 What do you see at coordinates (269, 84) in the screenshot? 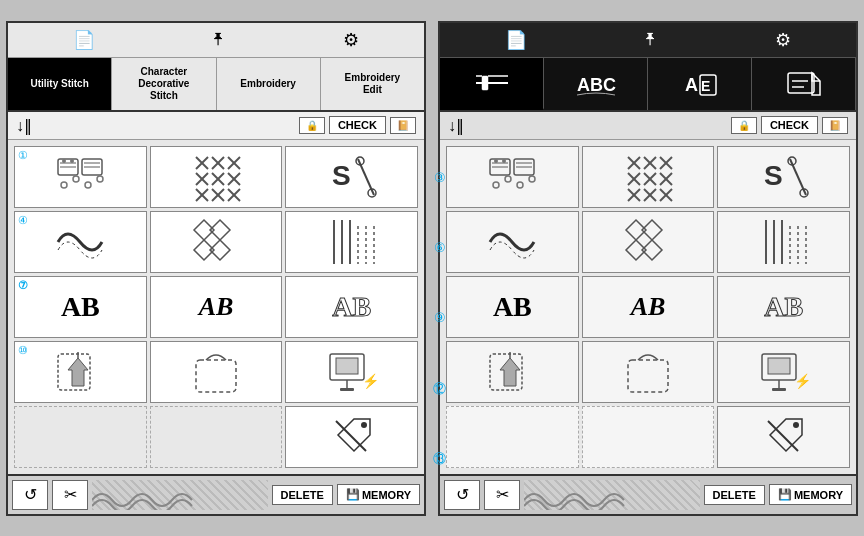
I see `tab-embroidery: Embroidery` at bounding box center [269, 84].